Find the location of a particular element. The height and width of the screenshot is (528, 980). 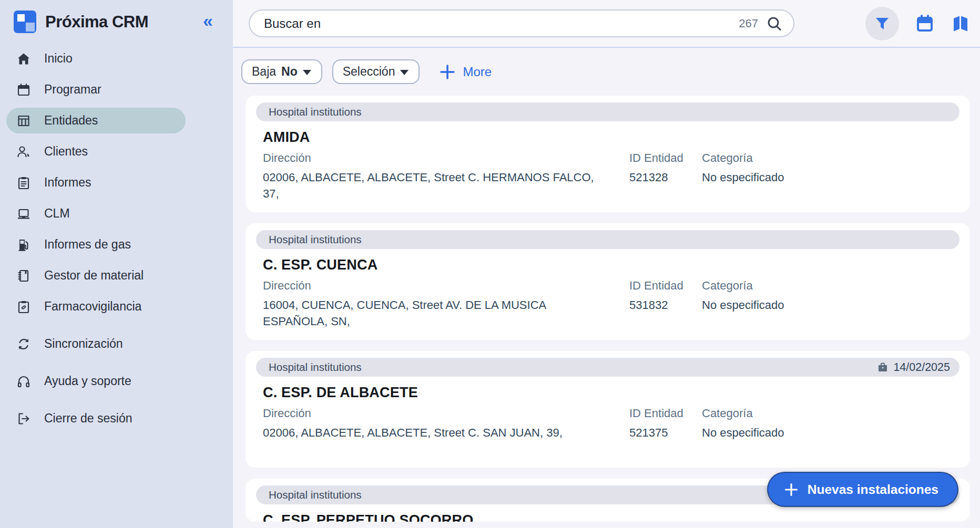

sidebar-item-inicio: Inicio is located at coordinates (117, 59).